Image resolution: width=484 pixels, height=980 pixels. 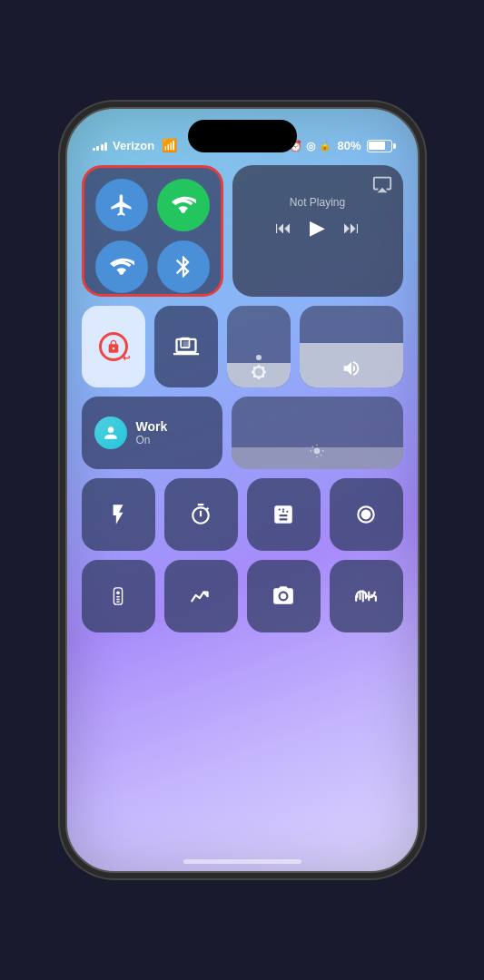 What do you see at coordinates (114, 347) in the screenshot?
I see `lock-svg` at bounding box center [114, 347].